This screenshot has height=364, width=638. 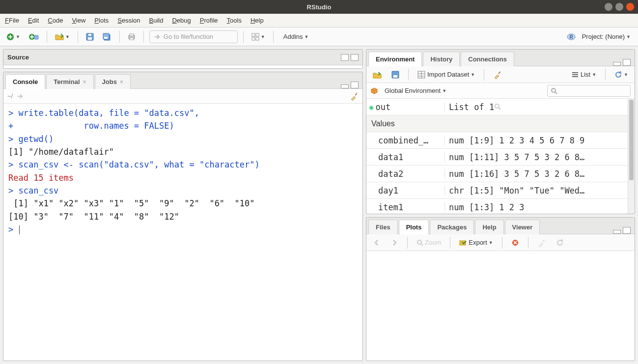 What do you see at coordinates (540, 174) in the screenshot?
I see `env-var-value: num [1:16] 3 5 7 5 3 2 6 8…` at bounding box center [540, 174].